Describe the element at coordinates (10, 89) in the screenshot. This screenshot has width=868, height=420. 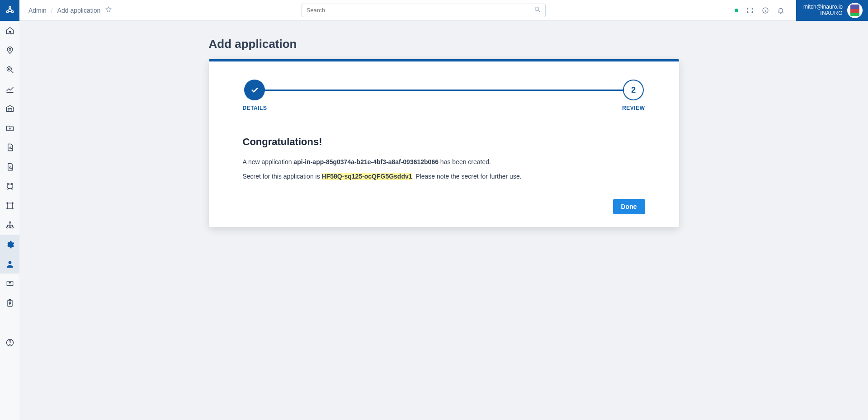
I see `sidebar-item-analytics` at that location.